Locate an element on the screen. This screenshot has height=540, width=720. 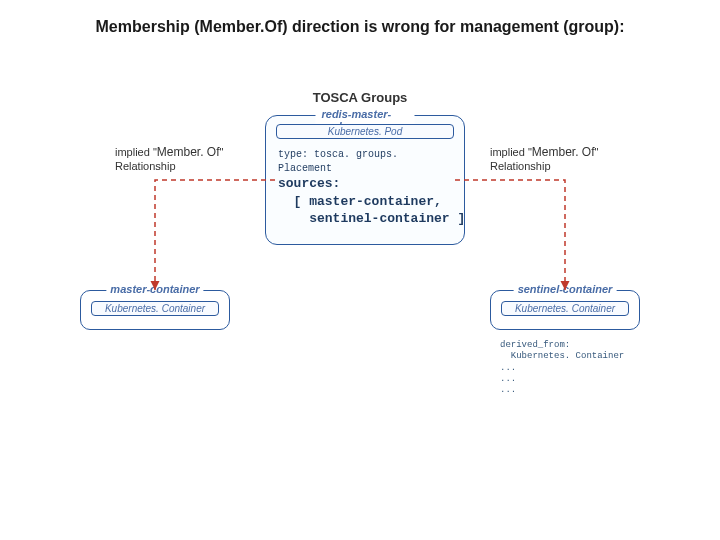
node-name: master-container is located at coordinates (154, 289).